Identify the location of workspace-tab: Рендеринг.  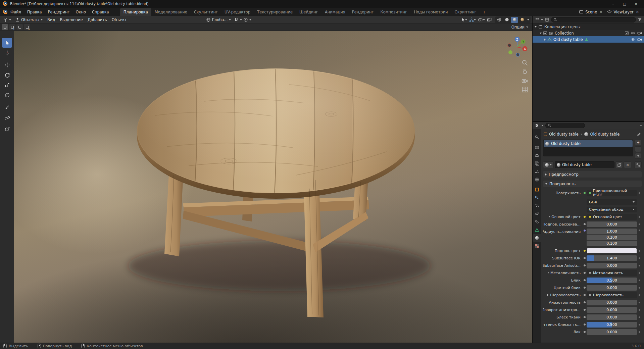
(363, 12).